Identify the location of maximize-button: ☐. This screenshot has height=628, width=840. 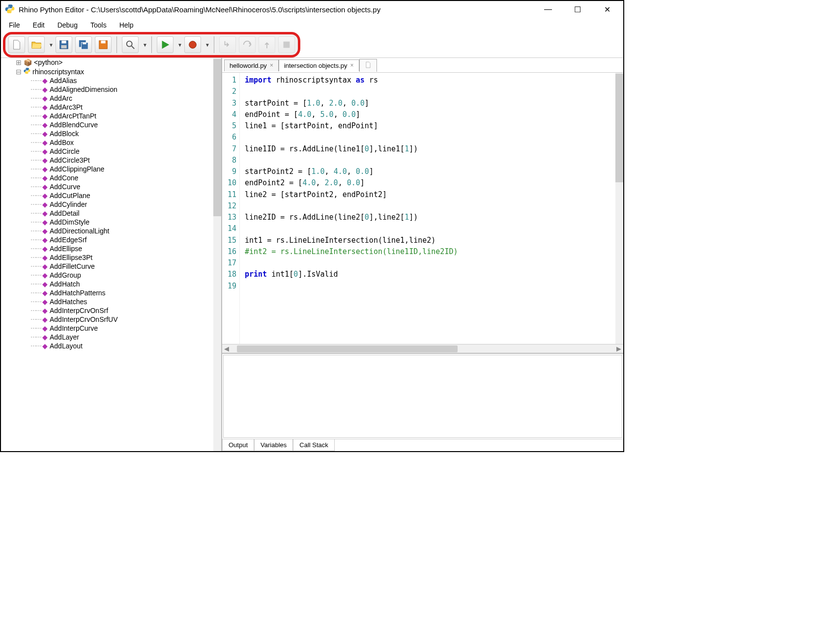
(578, 10).